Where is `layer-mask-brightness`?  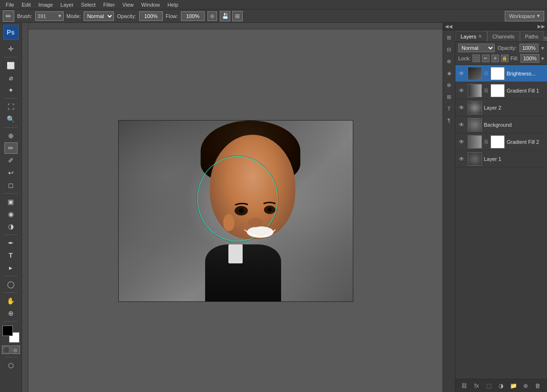
layer-mask-brightness is located at coordinates (498, 74).